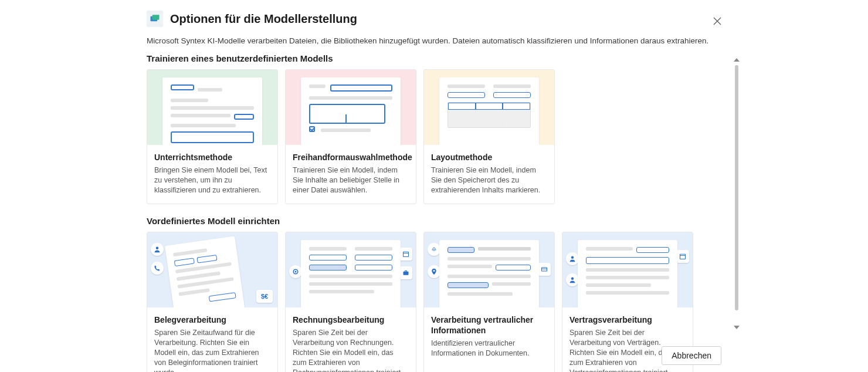 This screenshot has width=868, height=372. What do you see at coordinates (435, 19) in the screenshot?
I see `dialog-header: Optionen für die Modellerstellung` at bounding box center [435, 19].